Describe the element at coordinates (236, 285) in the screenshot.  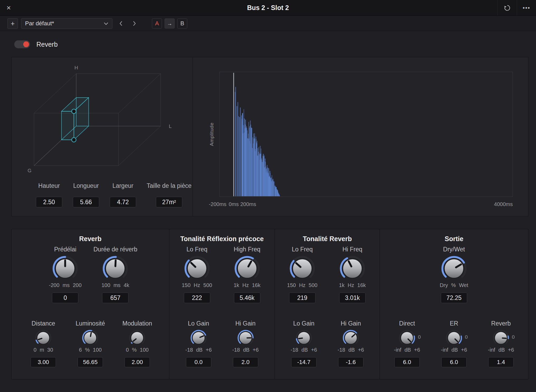
I see `knob-min: 1k` at that location.